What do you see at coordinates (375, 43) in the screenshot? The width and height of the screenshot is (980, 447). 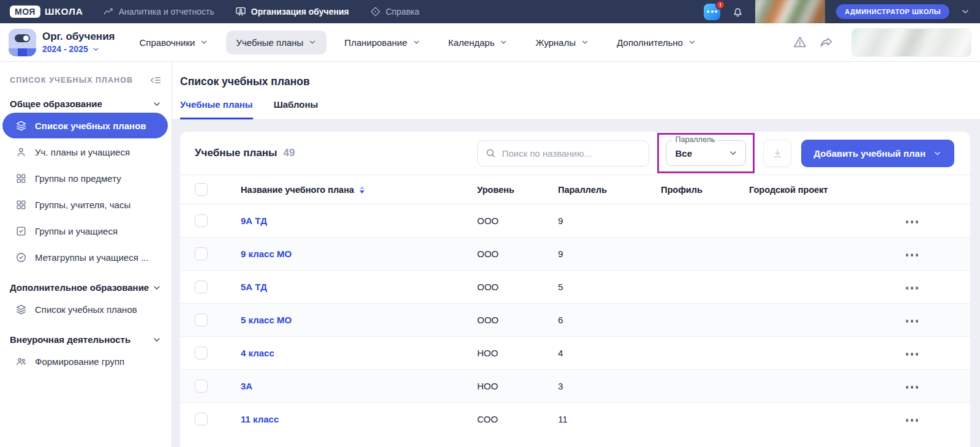 I see `nav-label: Планирование` at bounding box center [375, 43].